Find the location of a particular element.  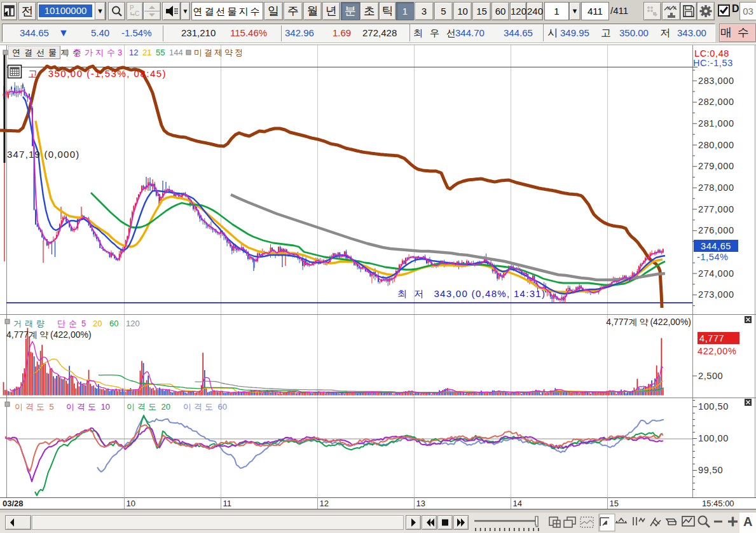

svg-text: 이격도 10 is located at coordinates (88, 407).